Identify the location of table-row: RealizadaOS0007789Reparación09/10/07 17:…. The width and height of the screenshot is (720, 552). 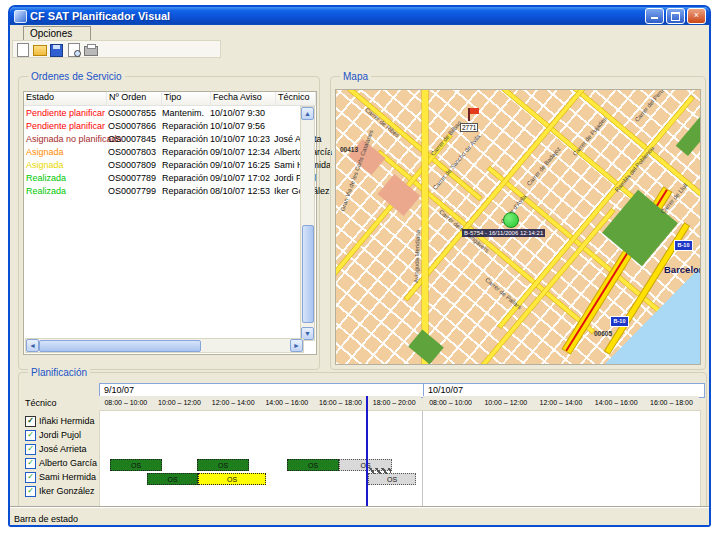
(170, 178).